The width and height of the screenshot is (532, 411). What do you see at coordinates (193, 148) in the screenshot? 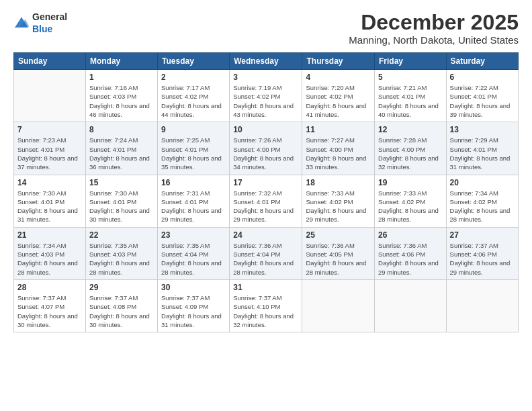
I see `day-cell: 9Sunrise: 7:25 AMSunset: 4:01 PMDaylight…` at bounding box center [193, 148].